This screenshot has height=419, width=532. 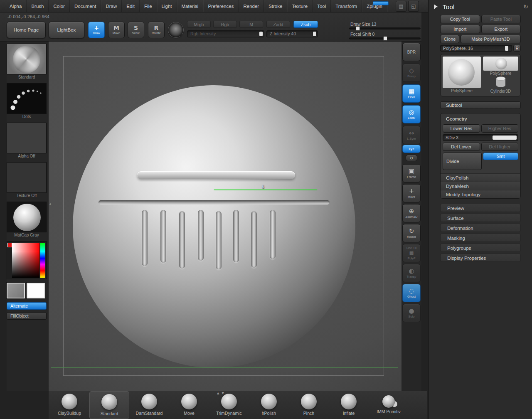 I want to click on menu-brush: Brush, so click(x=37, y=6).